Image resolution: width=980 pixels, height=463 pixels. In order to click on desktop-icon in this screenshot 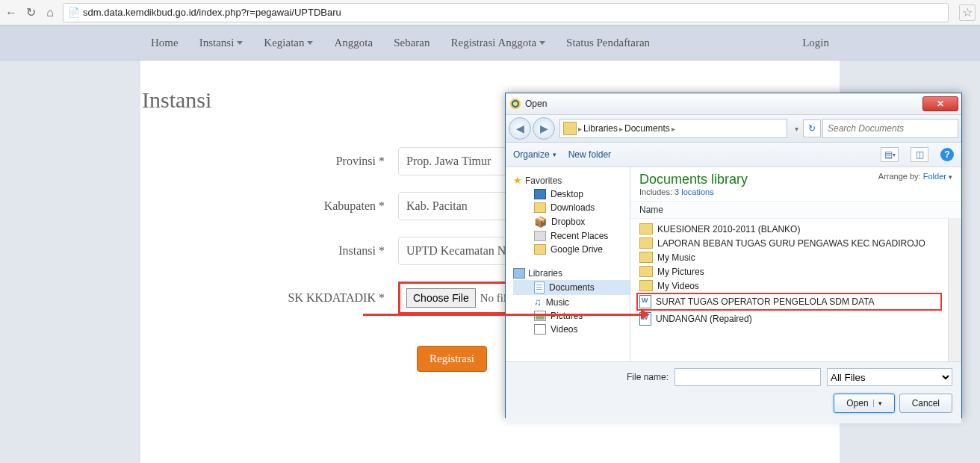, I will do `click(540, 194)`.